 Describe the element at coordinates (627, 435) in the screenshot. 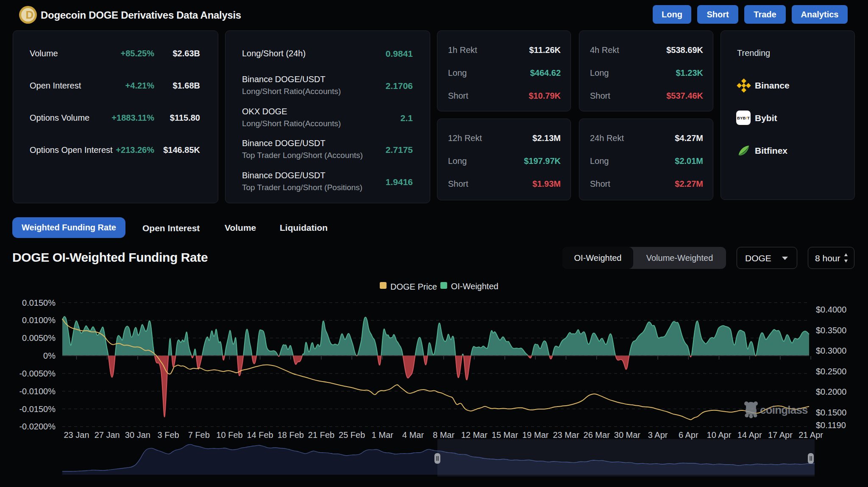

I see `svg-text: 30 Mar` at that location.